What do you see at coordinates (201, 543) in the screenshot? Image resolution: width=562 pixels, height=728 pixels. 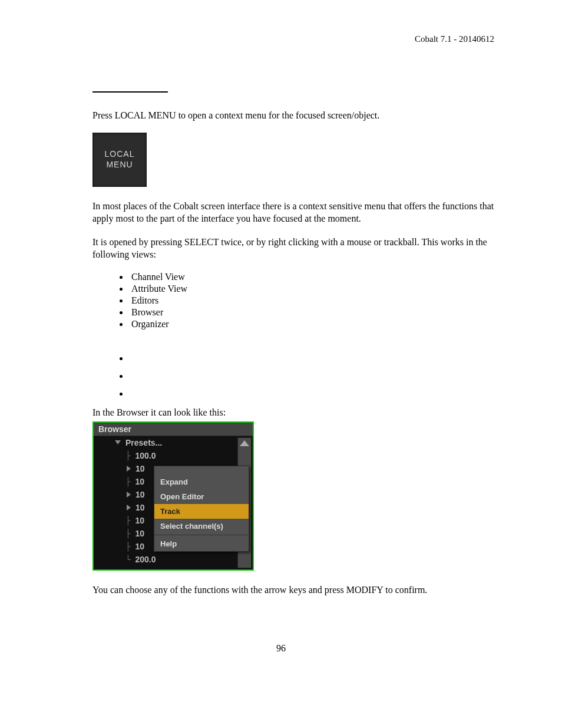 I see `context-menu-item-help: Help` at bounding box center [201, 543].